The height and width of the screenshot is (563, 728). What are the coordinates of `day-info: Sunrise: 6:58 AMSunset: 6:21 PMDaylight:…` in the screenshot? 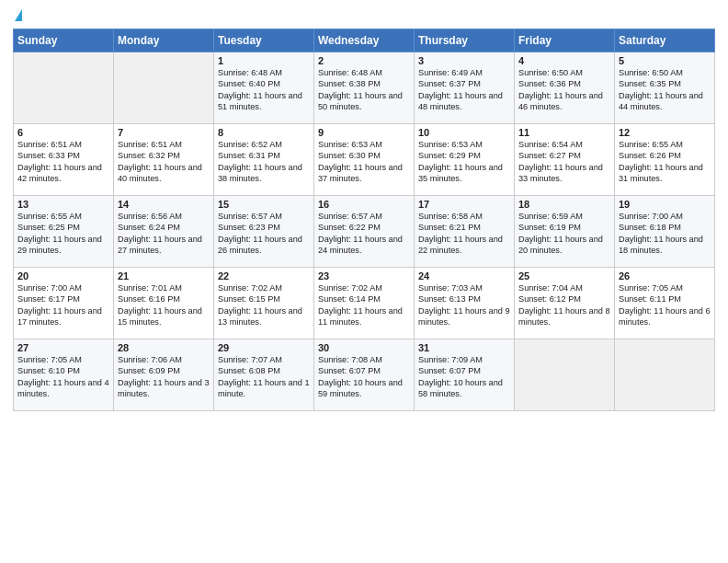 It's located at (464, 234).